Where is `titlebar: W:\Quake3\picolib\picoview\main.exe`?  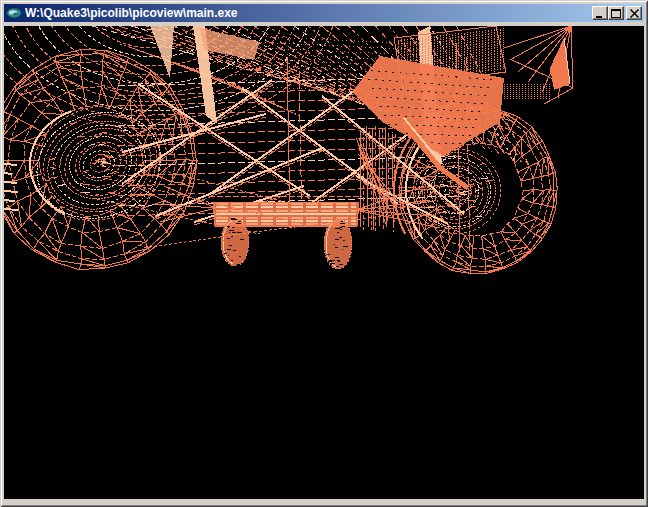 titlebar: W:\Quake3\picolib\picoview\main.exe is located at coordinates (324, 13).